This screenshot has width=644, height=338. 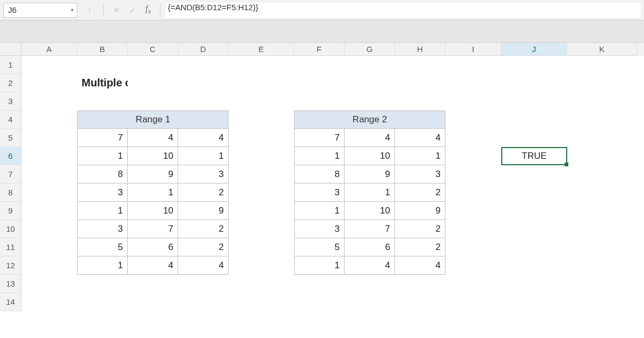 I want to click on cell-K12, so click(x=602, y=266).